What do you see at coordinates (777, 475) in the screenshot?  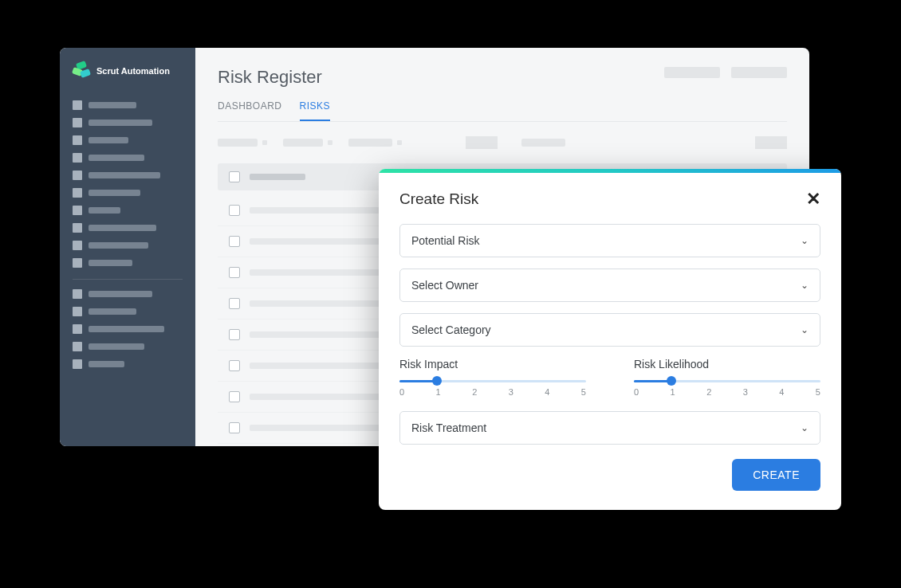 I see `create-button: CREATE` at bounding box center [777, 475].